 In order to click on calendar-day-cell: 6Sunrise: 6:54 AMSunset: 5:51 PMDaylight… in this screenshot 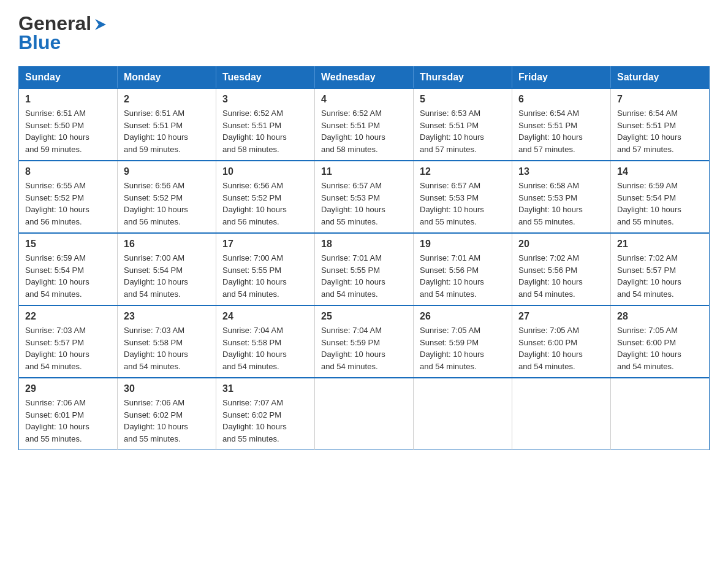, I will do `click(561, 124)`.